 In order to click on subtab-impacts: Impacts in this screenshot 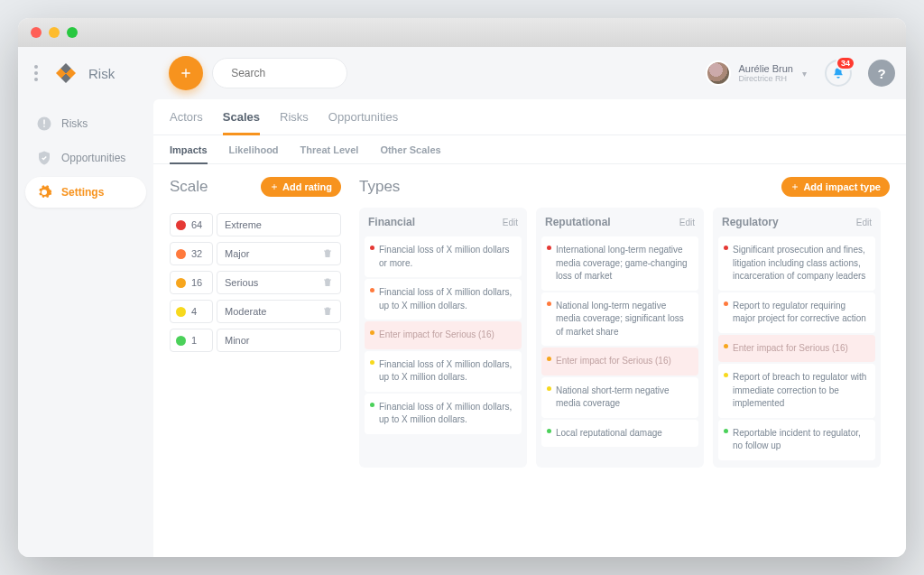, I will do `click(189, 154)`.